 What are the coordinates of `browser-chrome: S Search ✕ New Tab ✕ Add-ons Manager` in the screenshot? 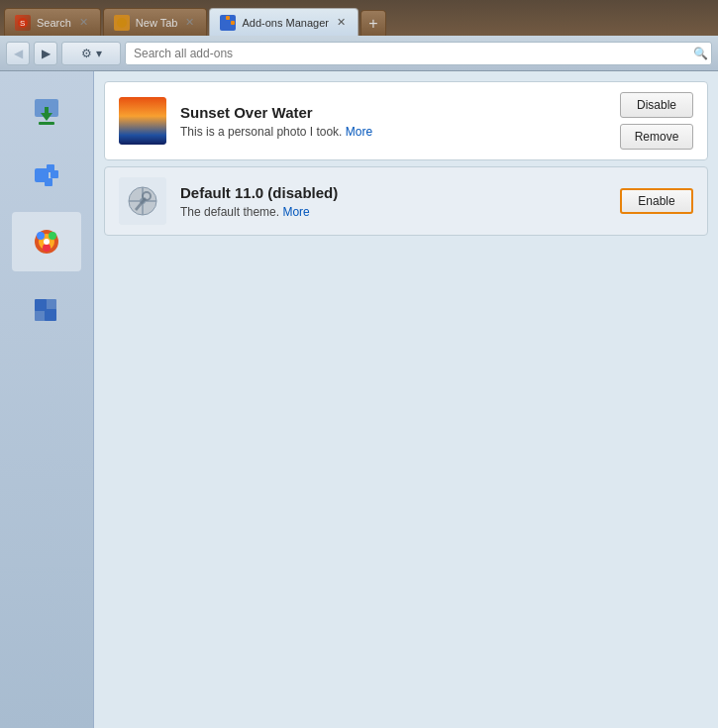 It's located at (359, 36).